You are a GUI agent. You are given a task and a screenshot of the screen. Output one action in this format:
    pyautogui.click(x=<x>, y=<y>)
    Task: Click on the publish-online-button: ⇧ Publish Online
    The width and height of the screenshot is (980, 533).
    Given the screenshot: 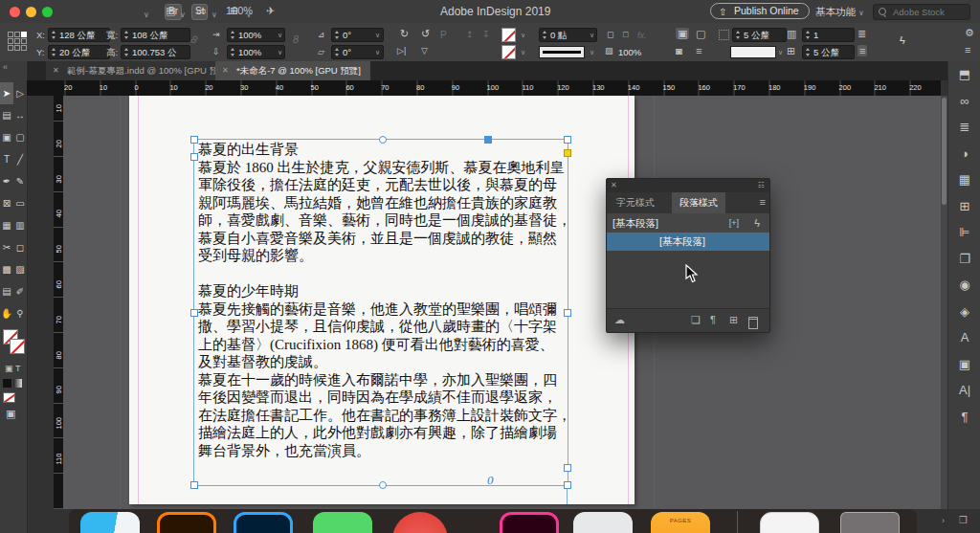 What is the action you would take?
    pyautogui.click(x=760, y=11)
    